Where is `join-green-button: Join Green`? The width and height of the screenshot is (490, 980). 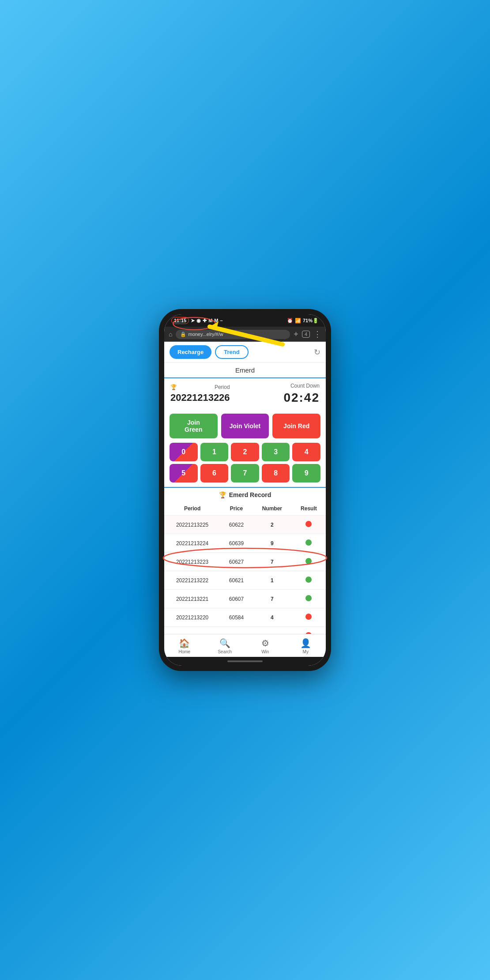 join-green-button: Join Green is located at coordinates (193, 426).